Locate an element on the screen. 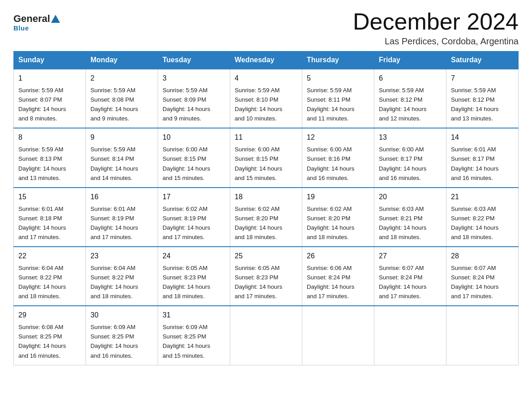  day-number: 30 is located at coordinates (122, 315).